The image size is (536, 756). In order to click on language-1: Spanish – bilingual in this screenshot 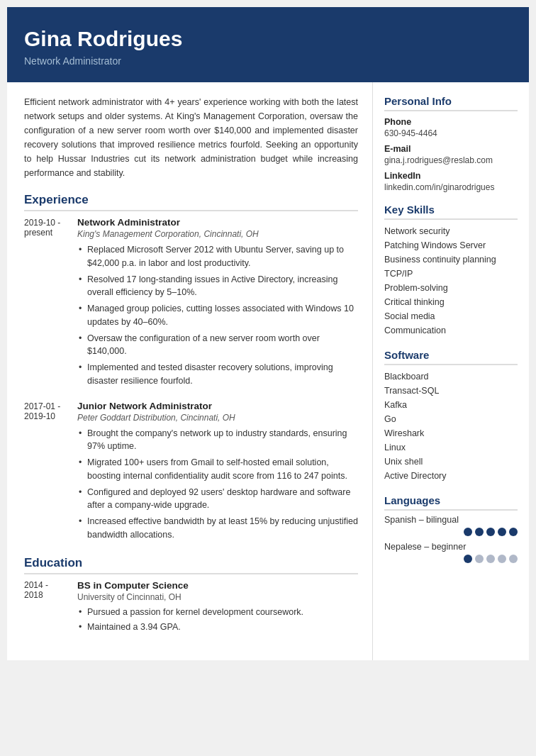, I will do `click(451, 526)`.